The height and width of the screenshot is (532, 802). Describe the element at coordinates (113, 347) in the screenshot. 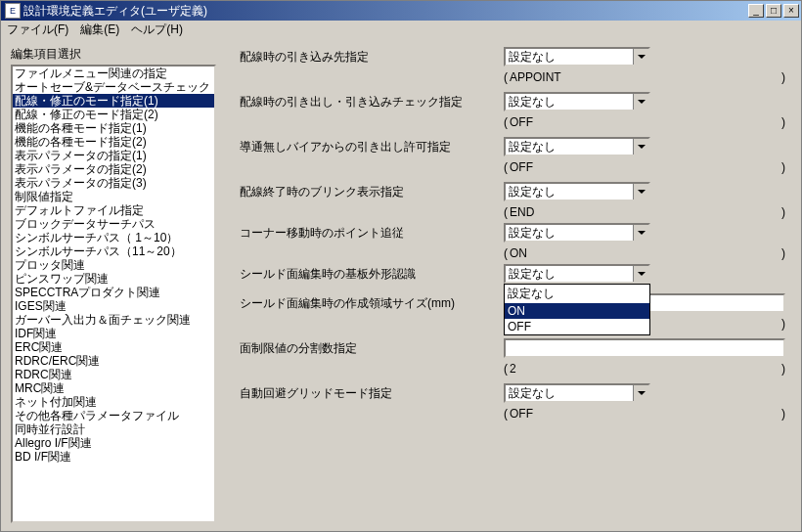

I see `list-item: ERC関連` at that location.